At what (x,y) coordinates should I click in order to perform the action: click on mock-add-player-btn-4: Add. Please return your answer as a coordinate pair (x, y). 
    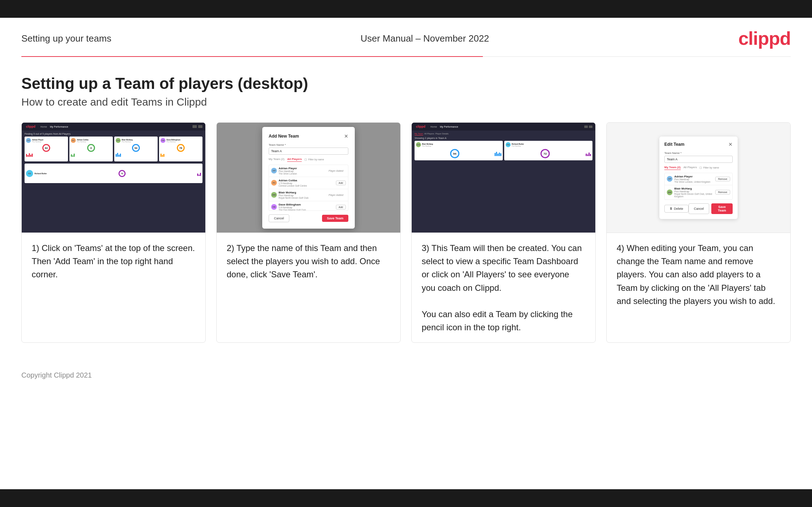
    Looking at the image, I should click on (341, 207).